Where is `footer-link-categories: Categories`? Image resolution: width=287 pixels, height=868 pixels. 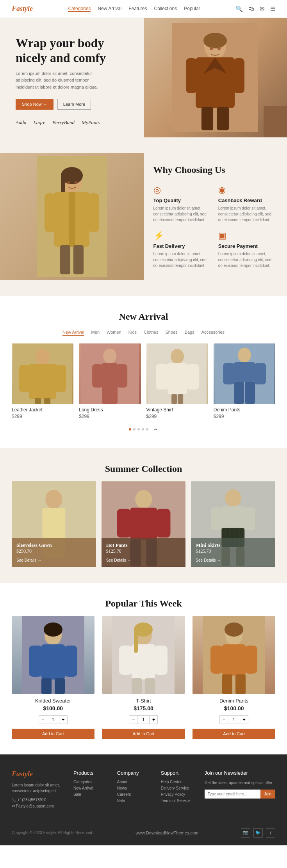
footer-link-categories: Categories is located at coordinates (91, 782).